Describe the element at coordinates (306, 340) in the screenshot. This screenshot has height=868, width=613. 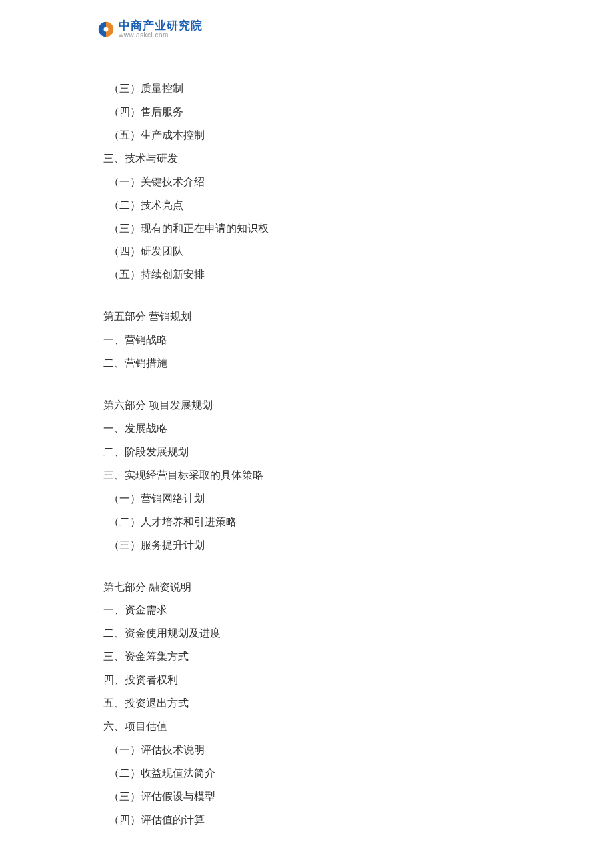
I see `outline-line: 一、营销战略` at that location.